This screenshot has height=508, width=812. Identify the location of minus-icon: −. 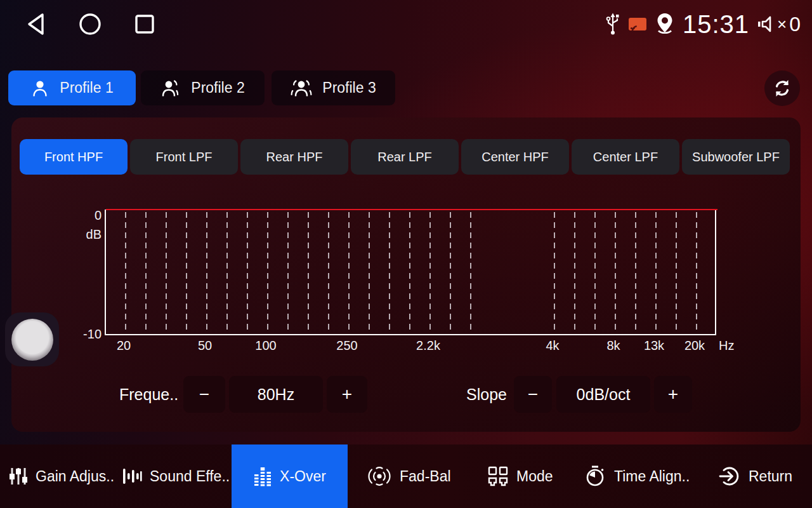
(204, 394).